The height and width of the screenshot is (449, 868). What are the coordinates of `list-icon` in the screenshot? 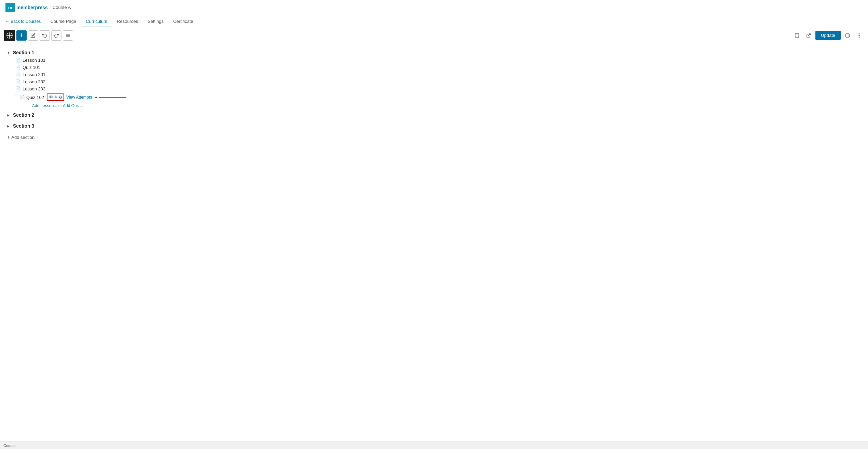 It's located at (68, 35).